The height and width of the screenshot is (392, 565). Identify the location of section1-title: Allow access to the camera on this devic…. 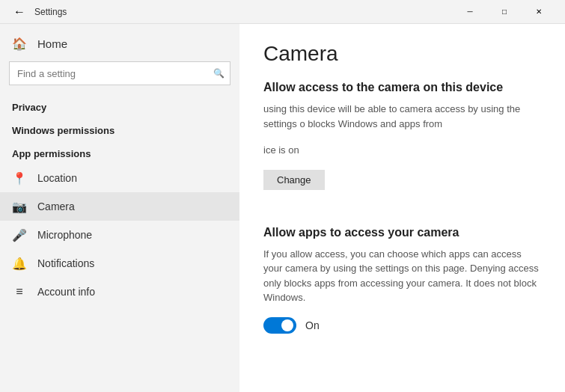
(403, 88).